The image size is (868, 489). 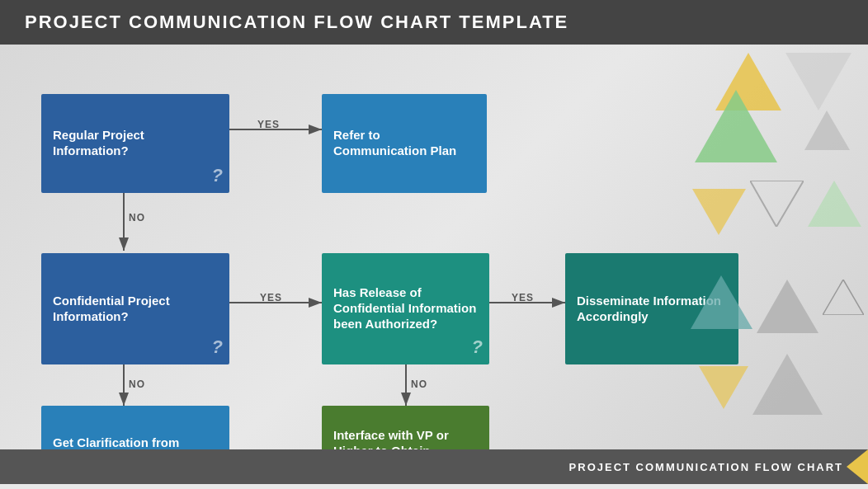 I want to click on triangle-gray-big-bottom, so click(x=787, y=384).